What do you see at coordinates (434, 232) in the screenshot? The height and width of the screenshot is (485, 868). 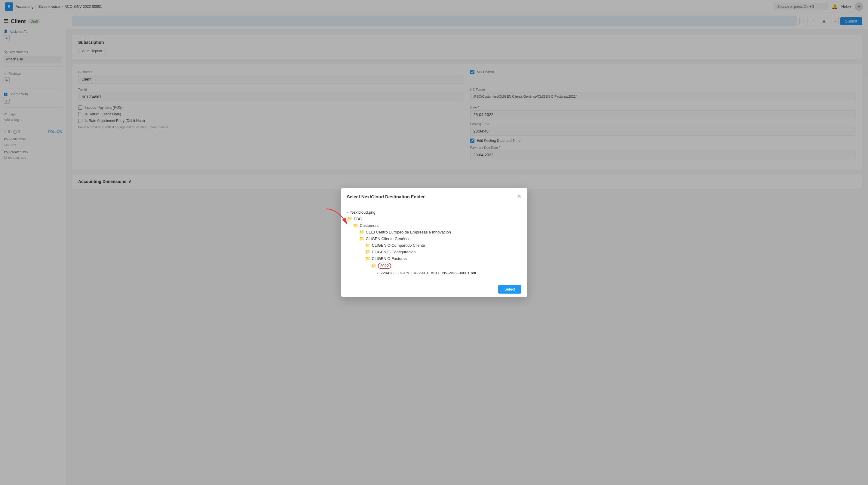 I see `tree-item-ceei: 📁 CEEI Centro Europeo de Empresas e Inno…` at bounding box center [434, 232].